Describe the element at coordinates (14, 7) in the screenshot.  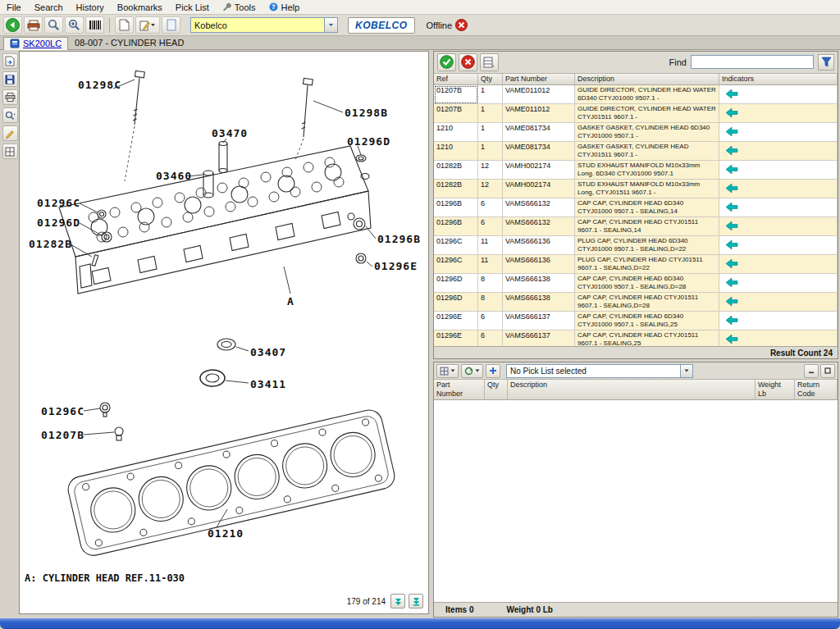
I see `menu-file: File` at that location.